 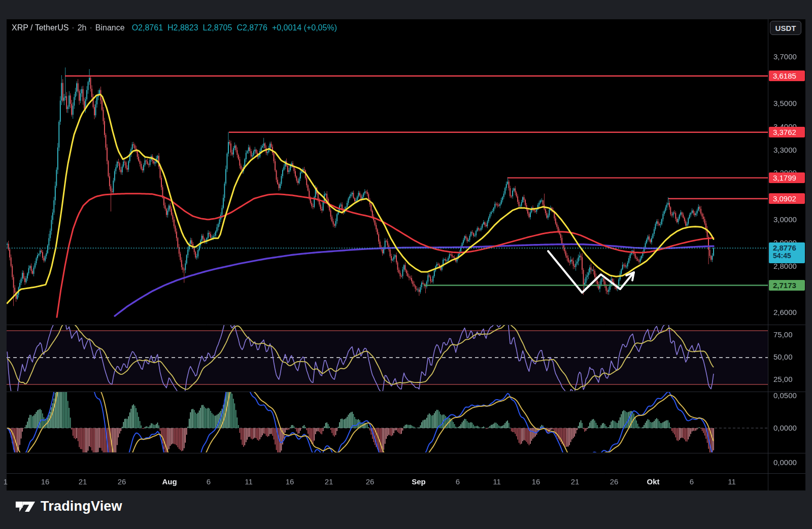 What do you see at coordinates (175, 28) in the screenshot?
I see `symbol-legend: XRP / TetherUS·2h·BinanceO2,8761H2,8823L…` at bounding box center [175, 28].